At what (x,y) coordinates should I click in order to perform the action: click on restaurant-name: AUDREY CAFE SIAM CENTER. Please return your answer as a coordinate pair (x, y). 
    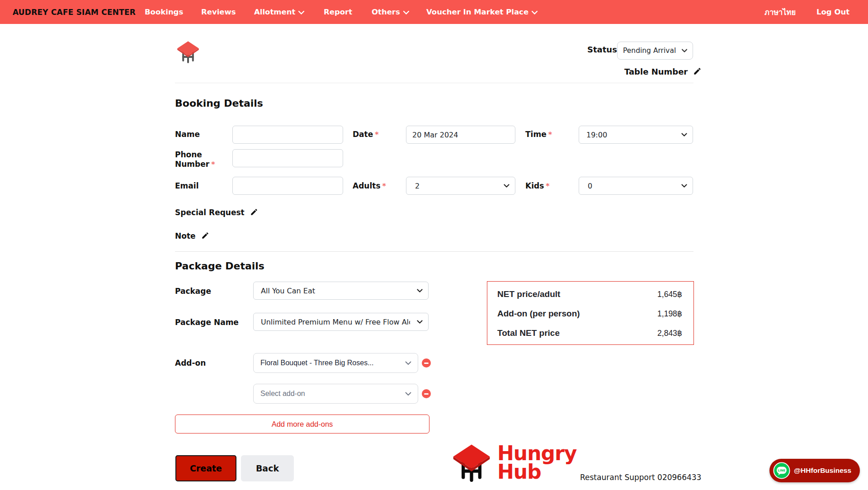
    Looking at the image, I should click on (74, 12).